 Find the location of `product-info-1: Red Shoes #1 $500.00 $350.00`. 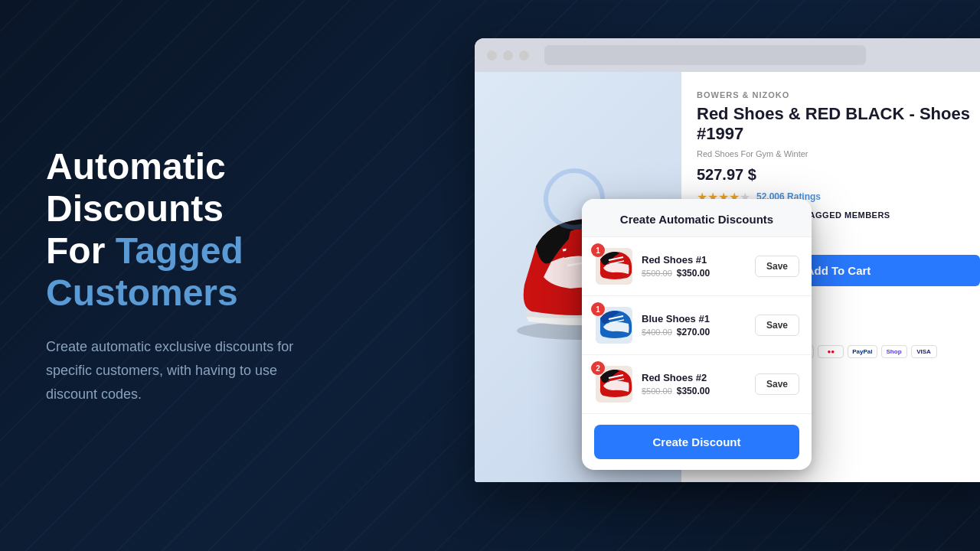

product-info-1: Red Shoes #1 $500.00 $350.00 is located at coordinates (694, 266).